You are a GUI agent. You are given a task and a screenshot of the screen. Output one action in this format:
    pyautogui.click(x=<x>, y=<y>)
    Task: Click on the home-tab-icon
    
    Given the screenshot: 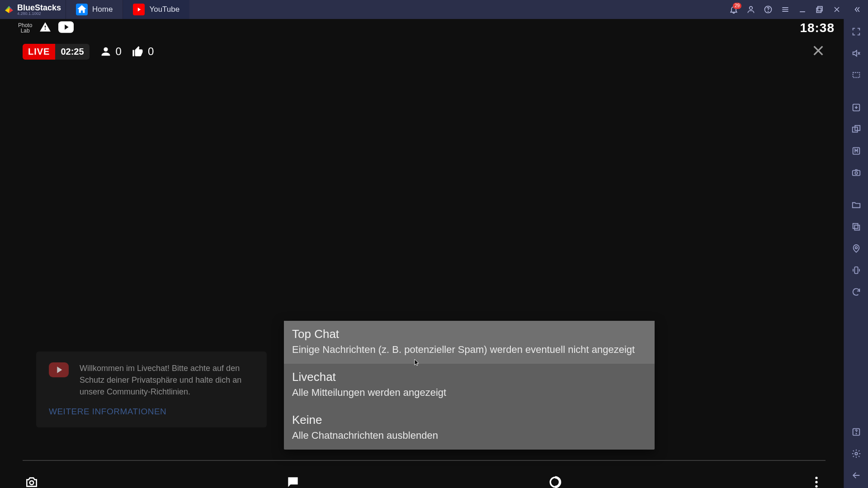 What is the action you would take?
    pyautogui.click(x=82, y=9)
    